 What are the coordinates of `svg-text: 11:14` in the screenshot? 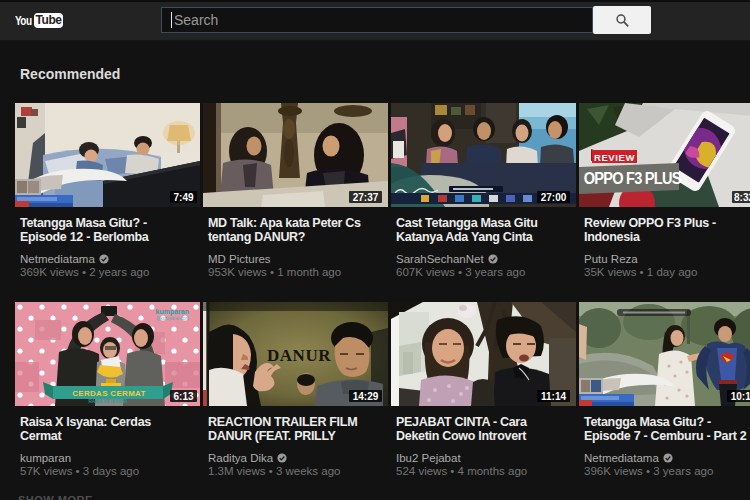 It's located at (554, 396).